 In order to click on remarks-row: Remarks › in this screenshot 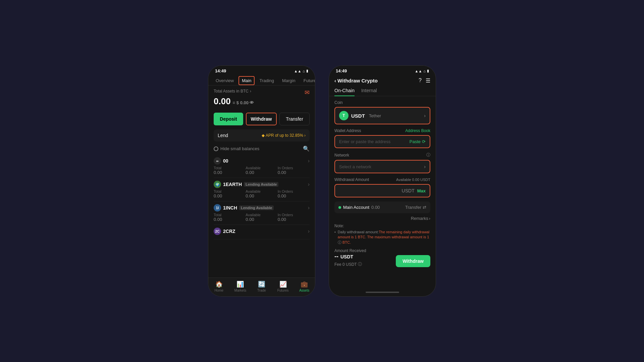, I will do `click(382, 219)`.